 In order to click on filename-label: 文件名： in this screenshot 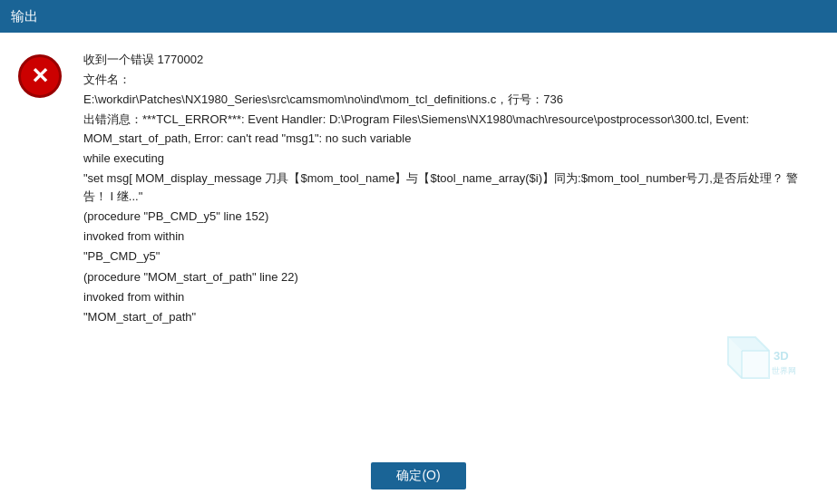, I will do `click(452, 80)`.